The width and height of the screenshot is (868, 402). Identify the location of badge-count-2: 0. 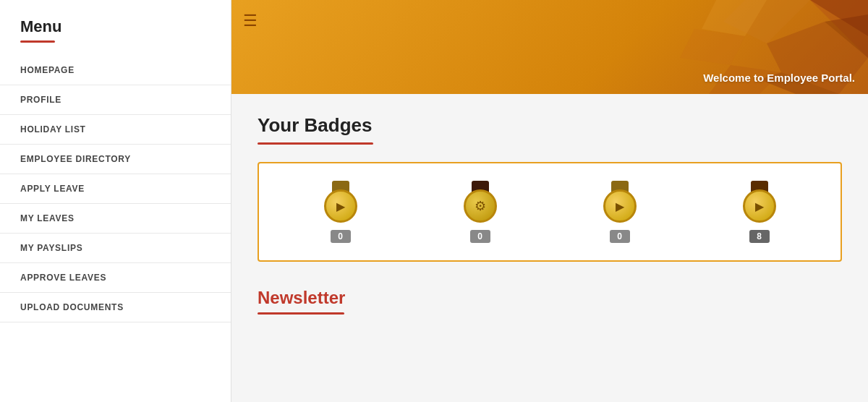
(480, 236).